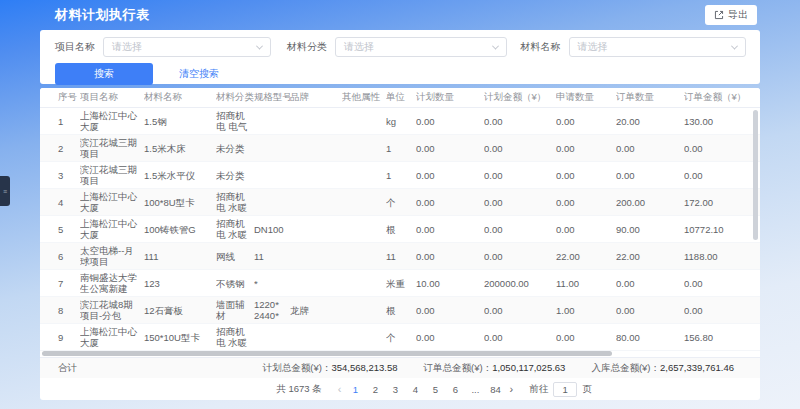 The width and height of the screenshot is (800, 409). What do you see at coordinates (395, 390) in the screenshot?
I see `page-button-3: 3` at bounding box center [395, 390].